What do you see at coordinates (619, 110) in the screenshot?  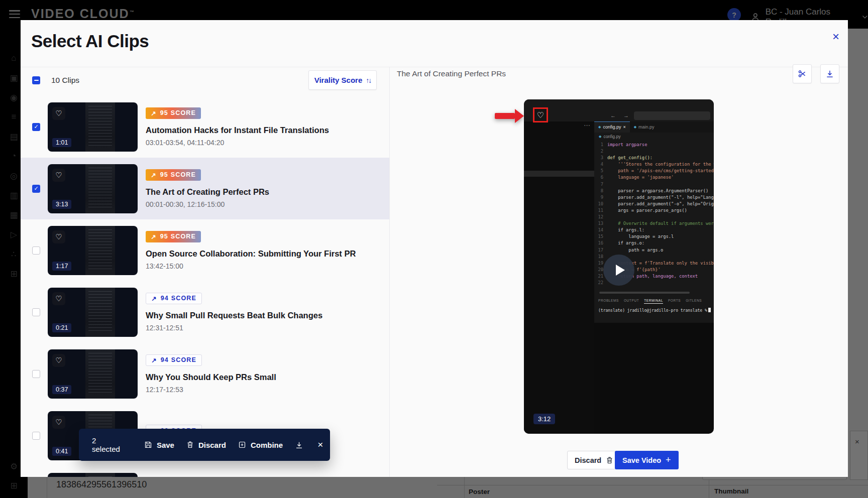 I see `video-frame-titlebar: ← →` at bounding box center [619, 110].